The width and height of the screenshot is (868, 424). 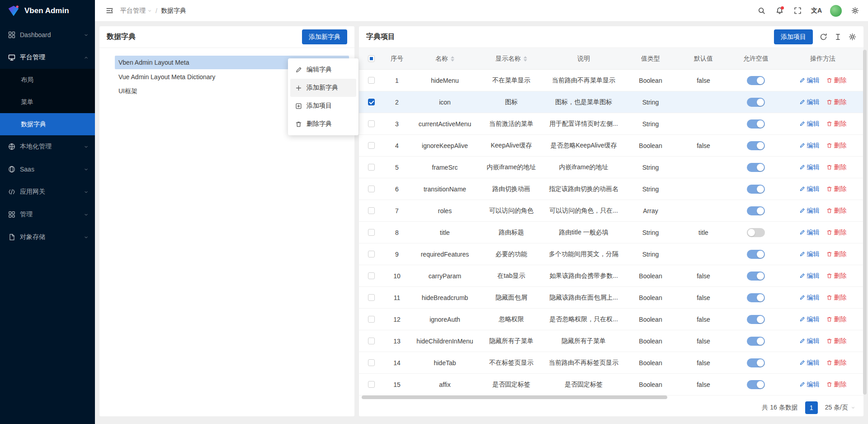 What do you see at coordinates (865, 222) in the screenshot?
I see `vertical-scrollbar` at bounding box center [865, 222].